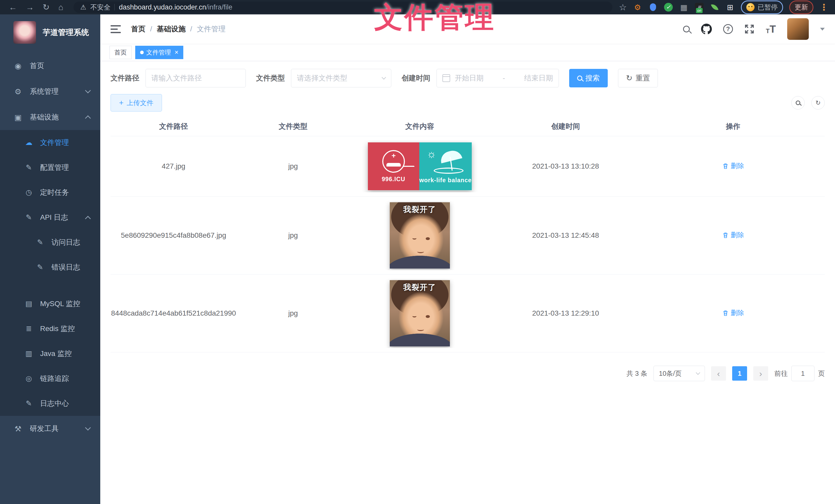 The width and height of the screenshot is (835, 504). What do you see at coordinates (394, 161) in the screenshot?
I see `bed-icon` at bounding box center [394, 161].